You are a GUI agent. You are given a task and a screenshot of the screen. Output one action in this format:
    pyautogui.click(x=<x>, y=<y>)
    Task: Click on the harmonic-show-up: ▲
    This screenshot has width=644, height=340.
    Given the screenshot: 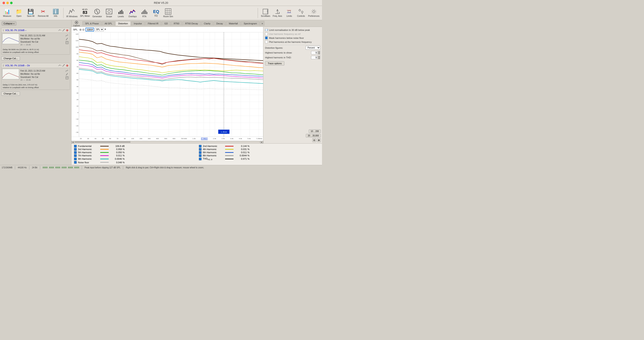 What is the action you would take?
    pyautogui.click(x=319, y=51)
    